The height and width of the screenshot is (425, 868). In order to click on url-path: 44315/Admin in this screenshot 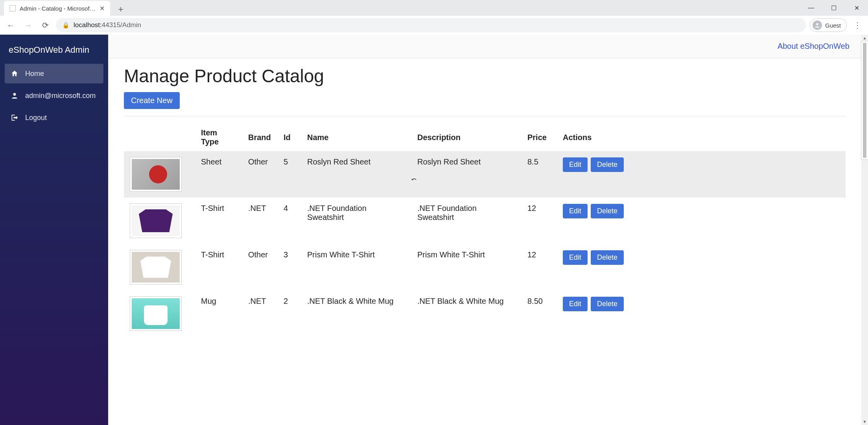, I will do `click(122, 25)`.